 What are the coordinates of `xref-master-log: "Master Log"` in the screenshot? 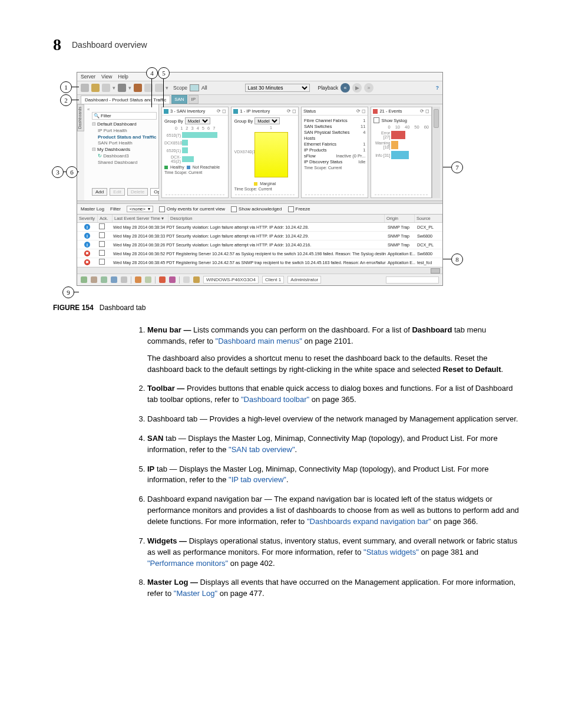 It's located at (196, 593).